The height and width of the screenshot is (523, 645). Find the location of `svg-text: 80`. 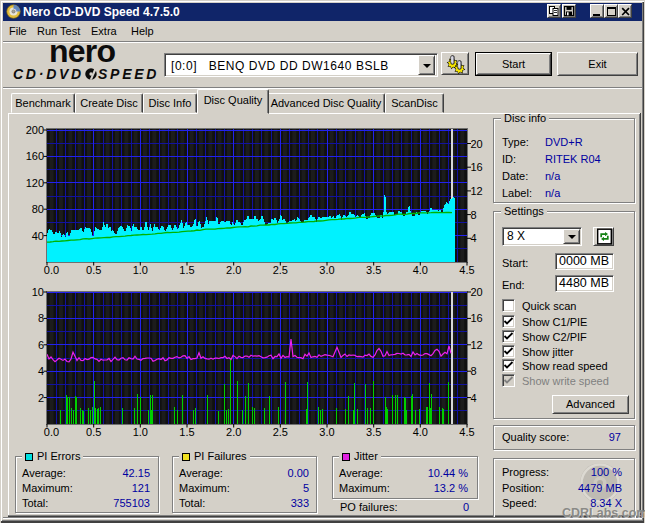

svg-text: 80 is located at coordinates (38, 209).